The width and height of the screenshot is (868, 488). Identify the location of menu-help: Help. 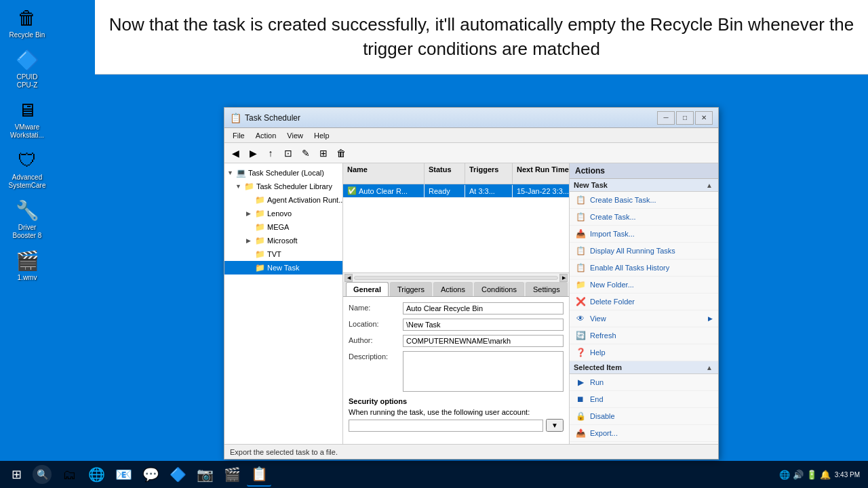
(321, 136).